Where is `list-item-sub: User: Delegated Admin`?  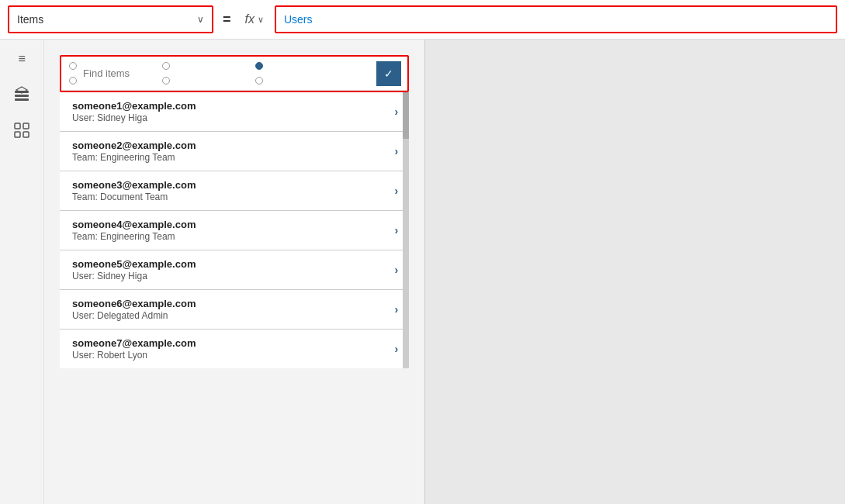 list-item-sub: User: Delegated Admin is located at coordinates (133, 316).